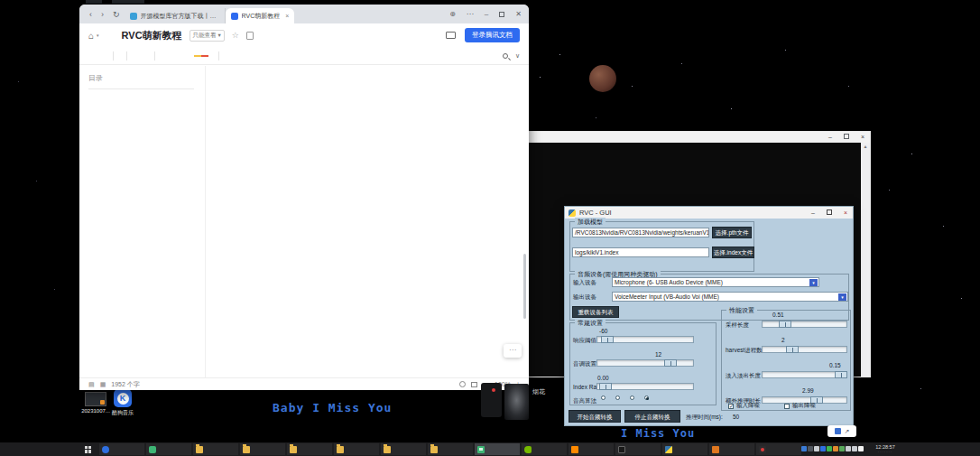 The height and width of the screenshot is (456, 980). Describe the element at coordinates (125, 385) in the screenshot. I see `word-count: 1952 个字` at that location.